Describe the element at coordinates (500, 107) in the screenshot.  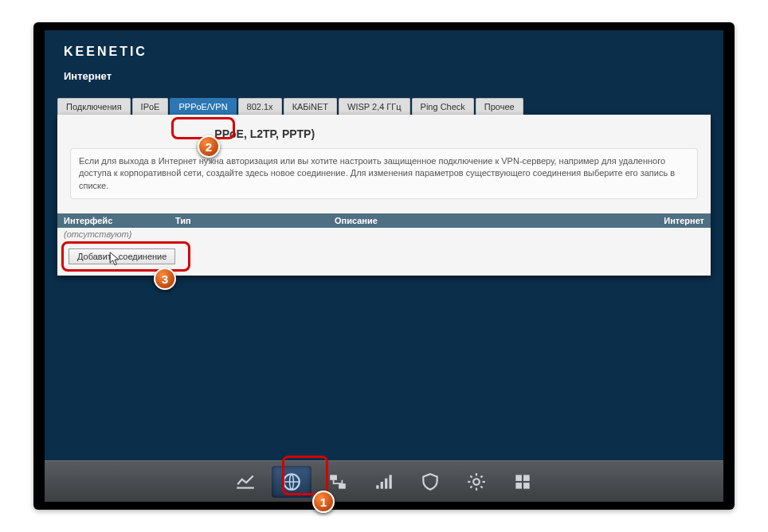
I see `tab-other: Прочее` at that location.